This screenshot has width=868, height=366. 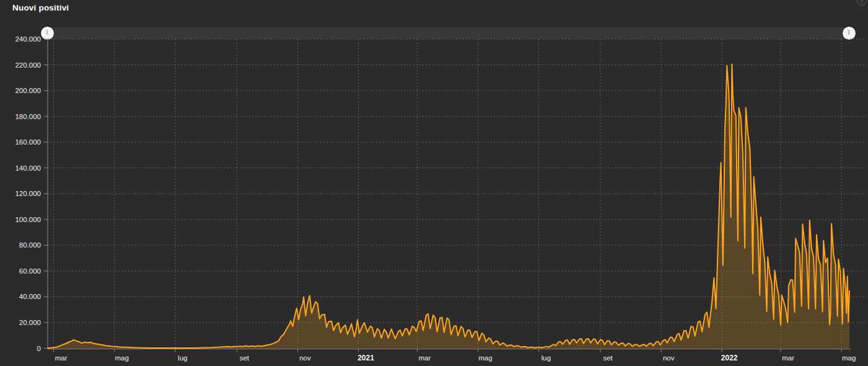 I want to click on y-tick-label: 160.000, so click(x=28, y=142).